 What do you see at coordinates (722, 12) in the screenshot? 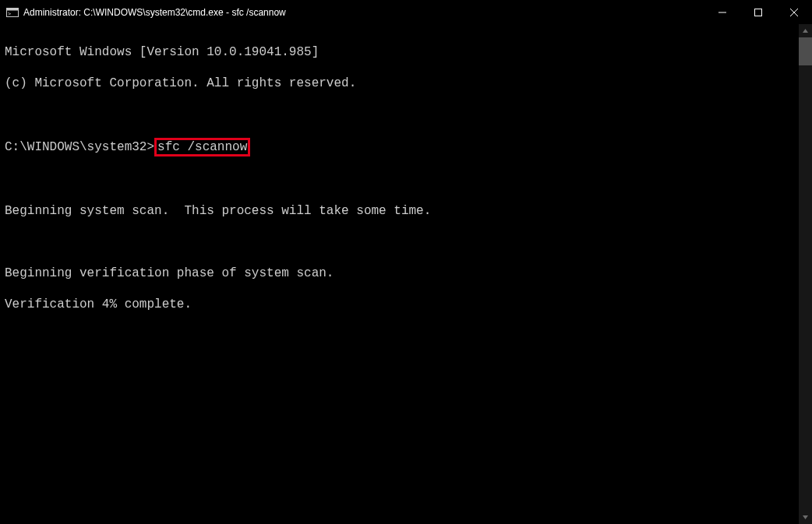
I see `minimize-button` at bounding box center [722, 12].